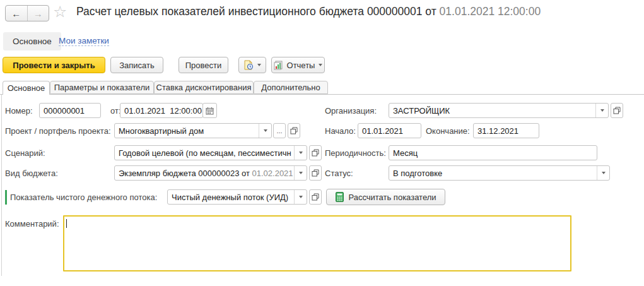 The image size is (644, 286). What do you see at coordinates (54, 65) in the screenshot?
I see `post-and-close-button: Провести и закрыть` at bounding box center [54, 65].